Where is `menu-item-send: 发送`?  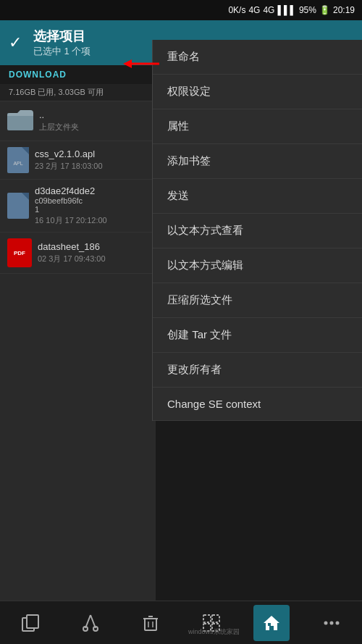 menu-item-send: 发送 is located at coordinates (258, 196).